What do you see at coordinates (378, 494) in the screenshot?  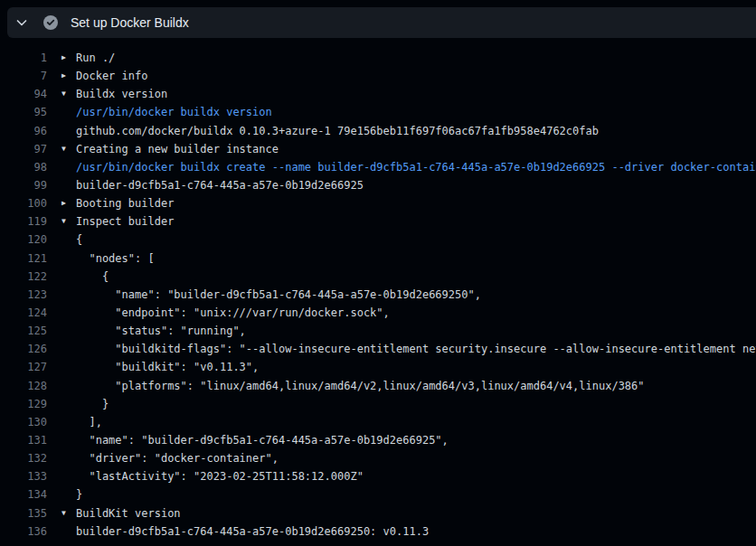 I see `log-line-row: 134}` at bounding box center [378, 494].